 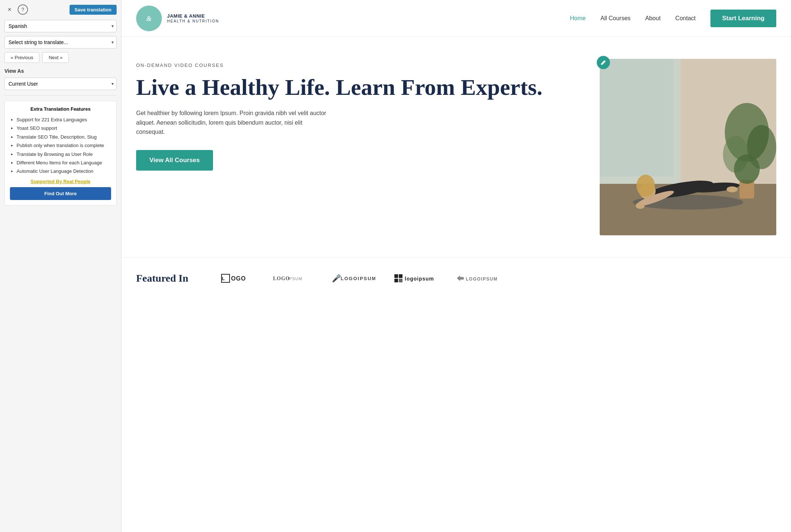 I want to click on logo-svg-5: LOGOIPSUM, so click(x=478, y=278).